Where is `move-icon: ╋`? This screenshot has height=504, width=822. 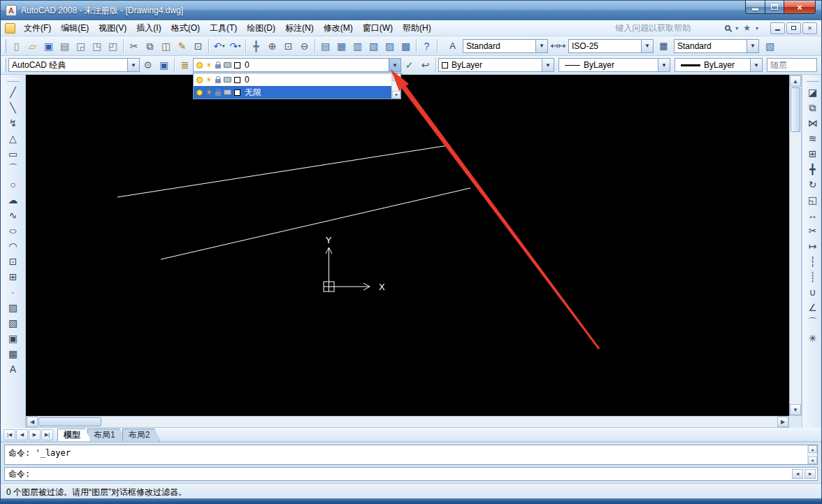
move-icon: ╋ is located at coordinates (813, 169).